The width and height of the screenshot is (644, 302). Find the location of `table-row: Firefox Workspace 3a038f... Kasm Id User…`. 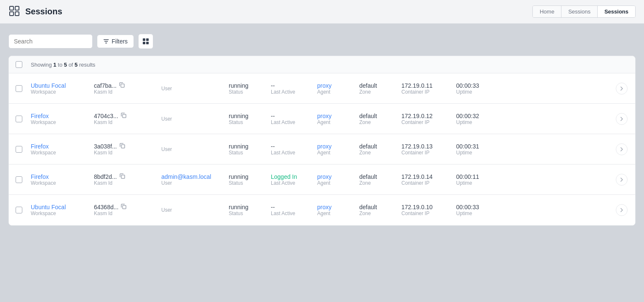

table-row: Firefox Workspace 3a038f... Kasm Id User… is located at coordinates (322, 149).